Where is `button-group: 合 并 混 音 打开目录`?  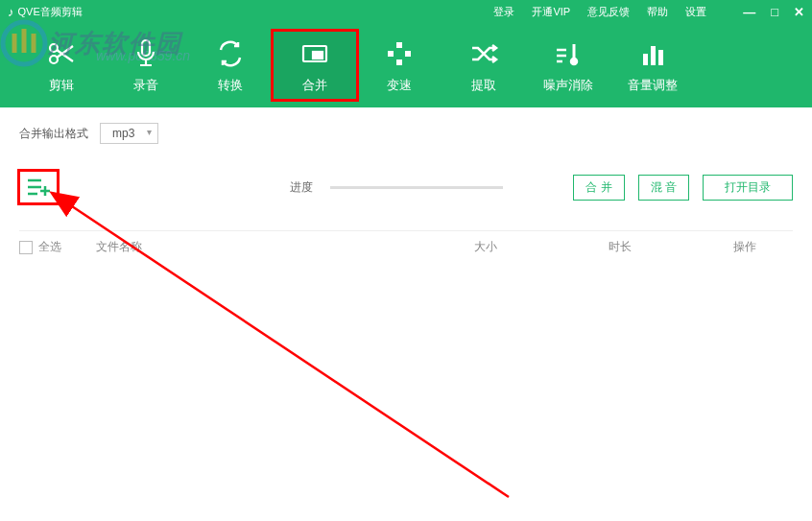 button-group: 合 并 混 音 打开目录 is located at coordinates (683, 188).